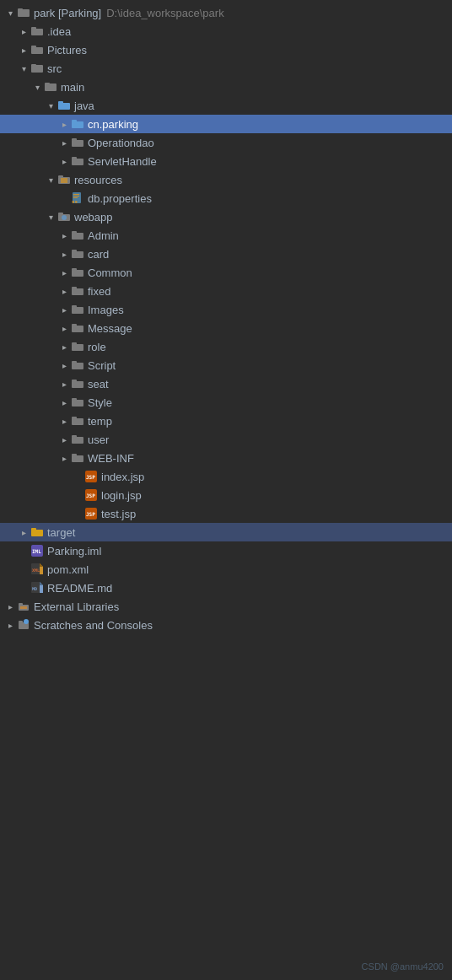 Image resolution: width=452 pixels, height=980 pixels. Describe the element at coordinates (24, 569) in the screenshot. I see `arrow-pom-xml` at that location.